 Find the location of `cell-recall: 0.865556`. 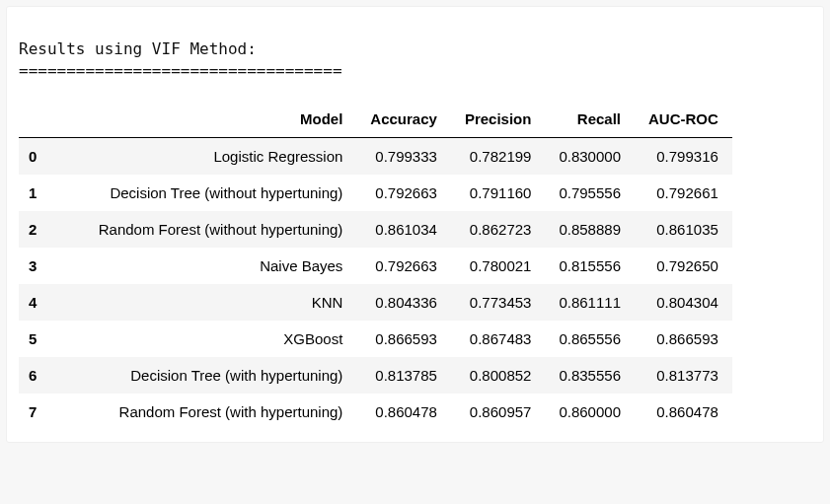

cell-recall: 0.865556 is located at coordinates (590, 339).